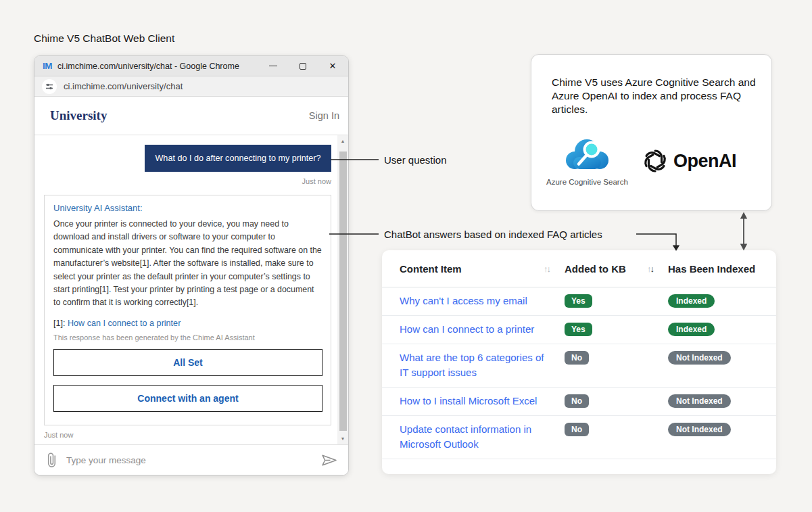 This screenshot has height=512, width=812. What do you see at coordinates (587, 154) in the screenshot?
I see `azure-search-icon` at bounding box center [587, 154].